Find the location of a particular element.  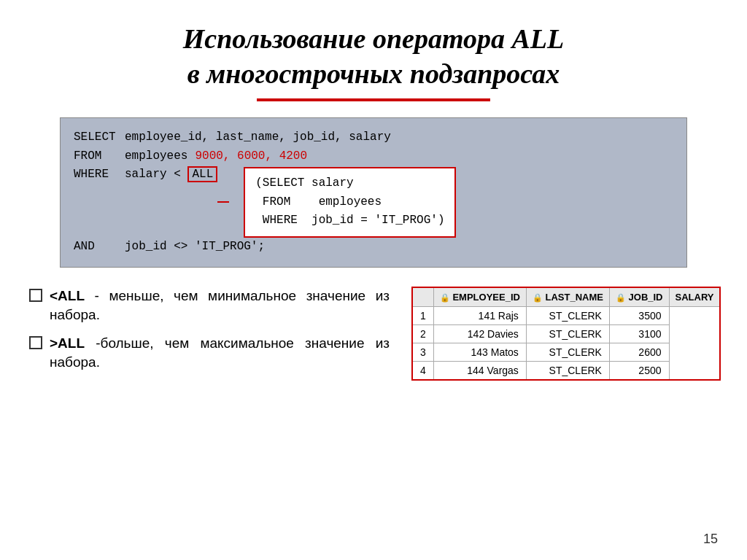

sql-keyword-from: FROM is located at coordinates (99, 157).